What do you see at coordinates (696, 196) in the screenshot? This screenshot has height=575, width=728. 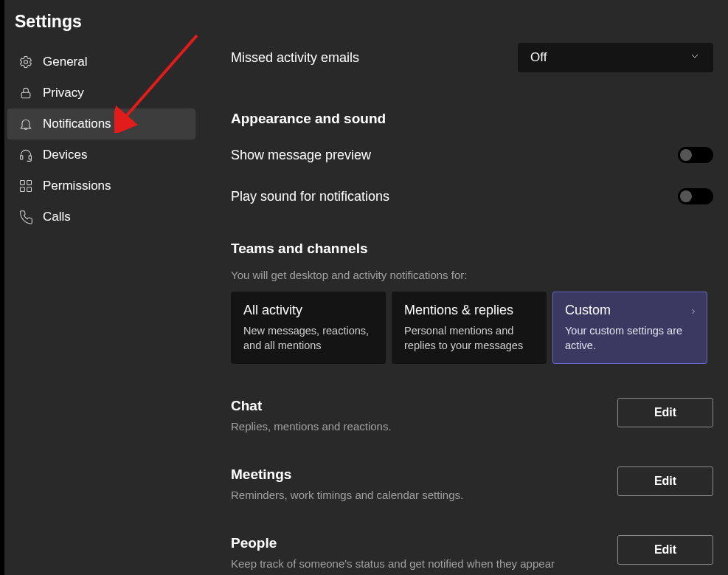 I see `play-sound-toggle` at bounding box center [696, 196].